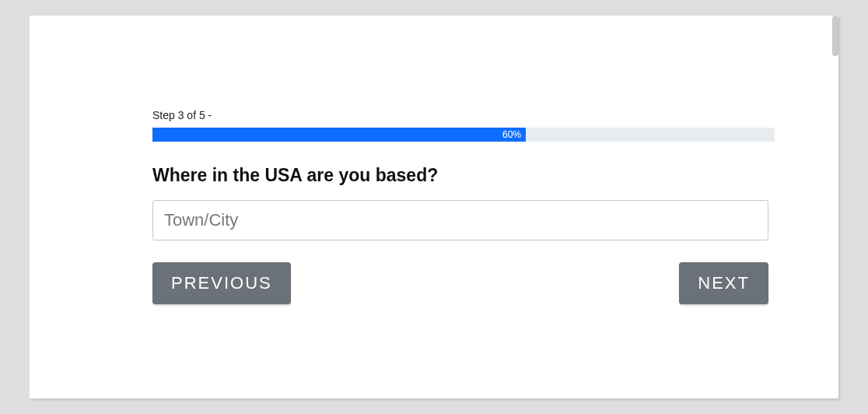 The width and height of the screenshot is (868, 414). What do you see at coordinates (460, 283) in the screenshot?
I see `button-row: PREVIOUS NEXT` at bounding box center [460, 283].